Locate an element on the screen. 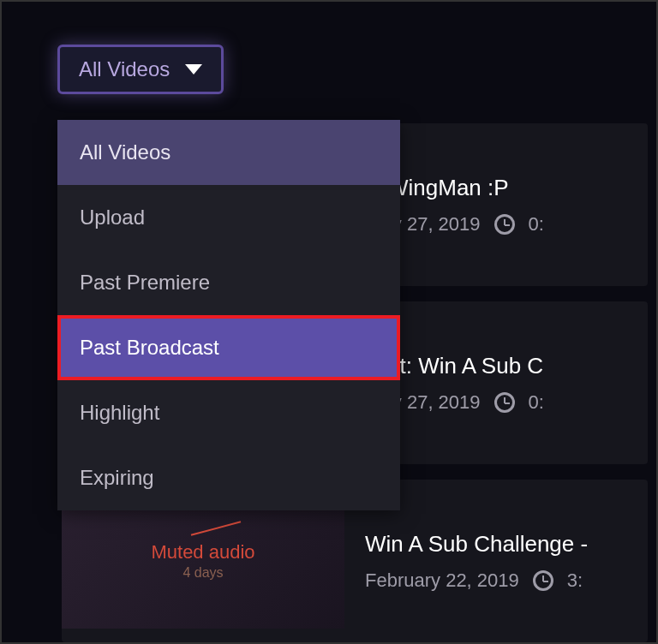  video-date: February 22, 2019 is located at coordinates (442, 581).